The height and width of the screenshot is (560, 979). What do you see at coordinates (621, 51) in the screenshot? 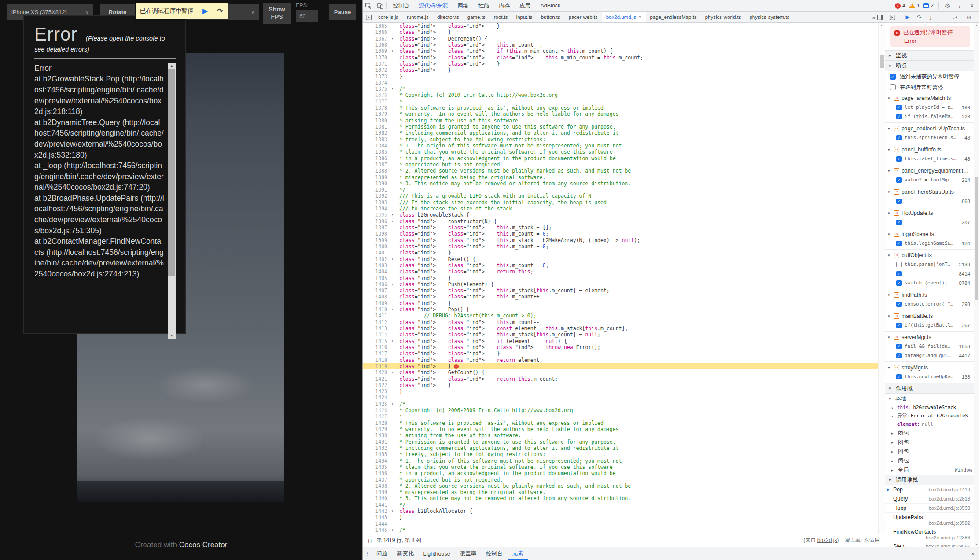
I see `code-line-1369: 1369▾class="ind"> class="ind"> if (this.…` at bounding box center [621, 51].